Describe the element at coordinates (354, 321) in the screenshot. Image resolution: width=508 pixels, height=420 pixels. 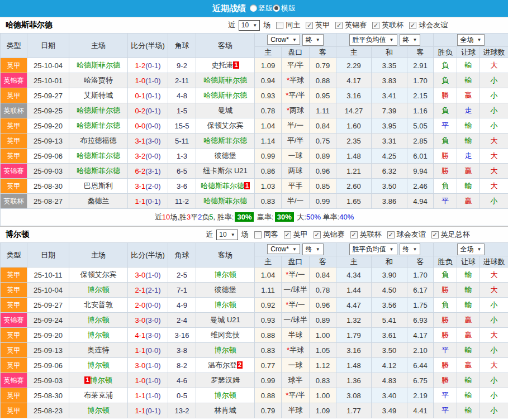
I see `avg-home-cell: 1.32` at that location.